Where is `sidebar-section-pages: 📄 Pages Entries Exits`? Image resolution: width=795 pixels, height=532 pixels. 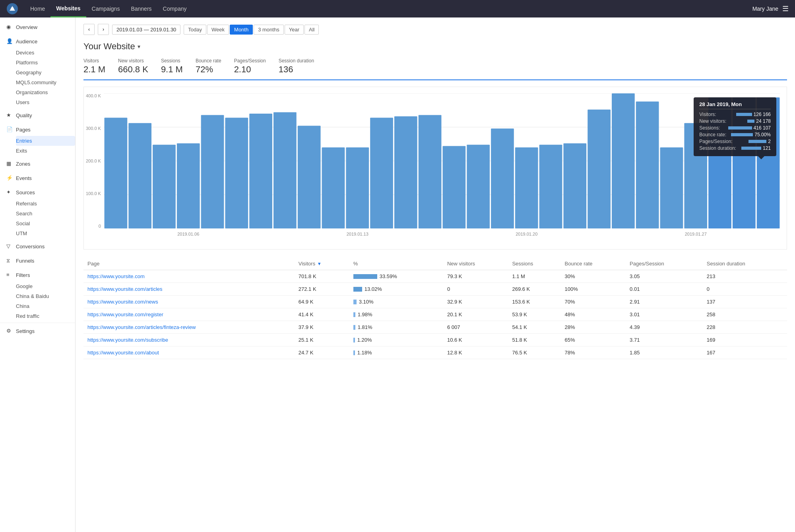 sidebar-section-pages: 📄 Pages Entries Exits is located at coordinates (37, 139).